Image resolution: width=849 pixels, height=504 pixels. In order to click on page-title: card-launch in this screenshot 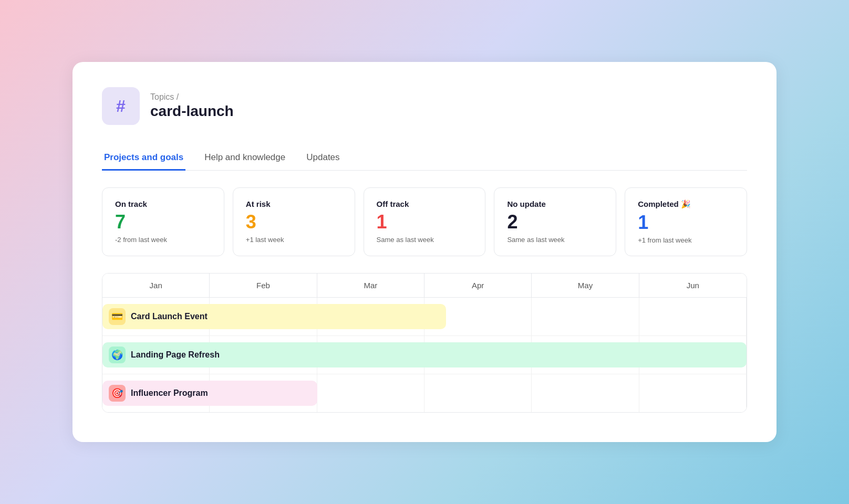, I will do `click(192, 111)`.